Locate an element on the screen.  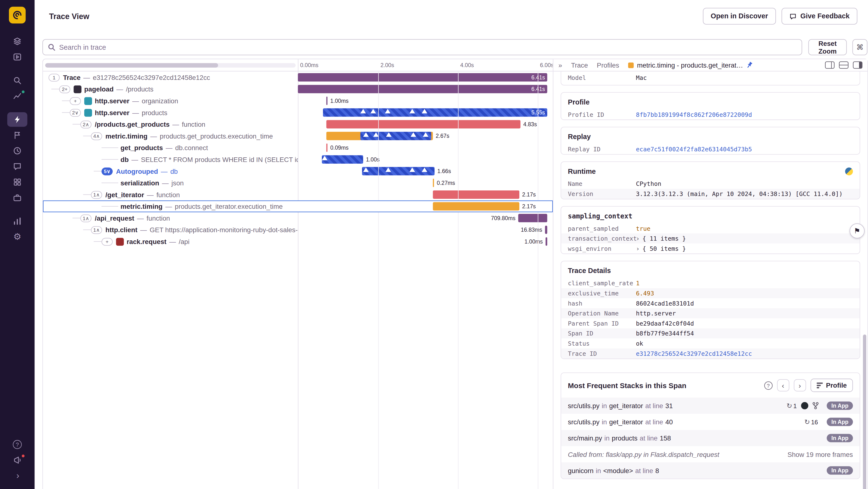
feedback-icon is located at coordinates (17, 167).